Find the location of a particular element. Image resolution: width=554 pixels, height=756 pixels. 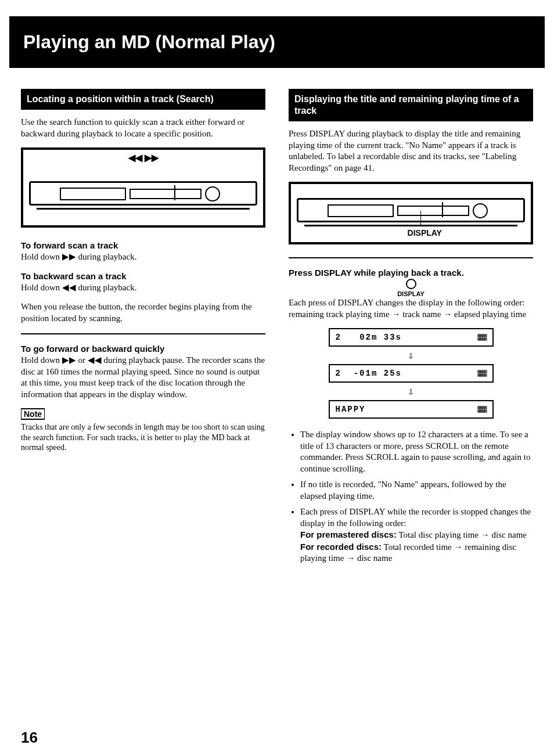

forward-scan-body: Hold down ▶▶ during playback. is located at coordinates (143, 257).